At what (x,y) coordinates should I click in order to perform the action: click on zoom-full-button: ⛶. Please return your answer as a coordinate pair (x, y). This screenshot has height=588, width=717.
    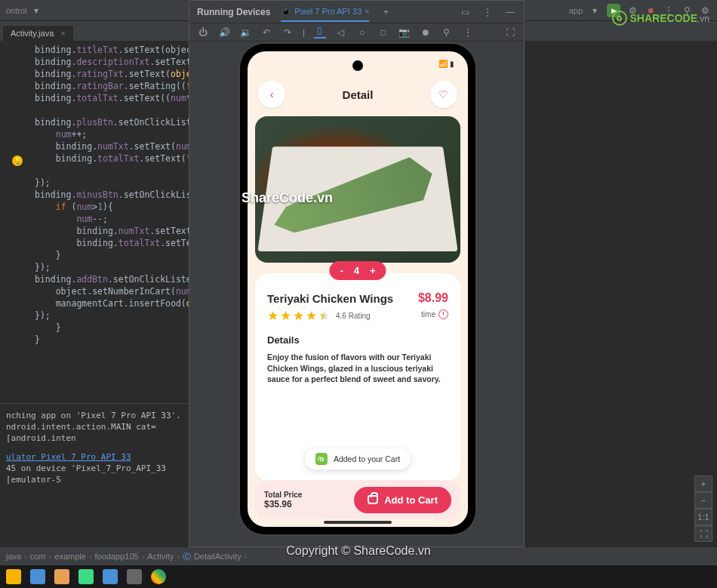
    Looking at the image, I should click on (703, 534).